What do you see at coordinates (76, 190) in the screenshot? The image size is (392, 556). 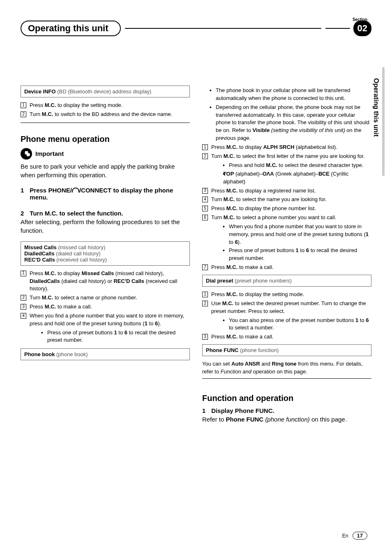 I see `phone-icon` at bounding box center [76, 190].